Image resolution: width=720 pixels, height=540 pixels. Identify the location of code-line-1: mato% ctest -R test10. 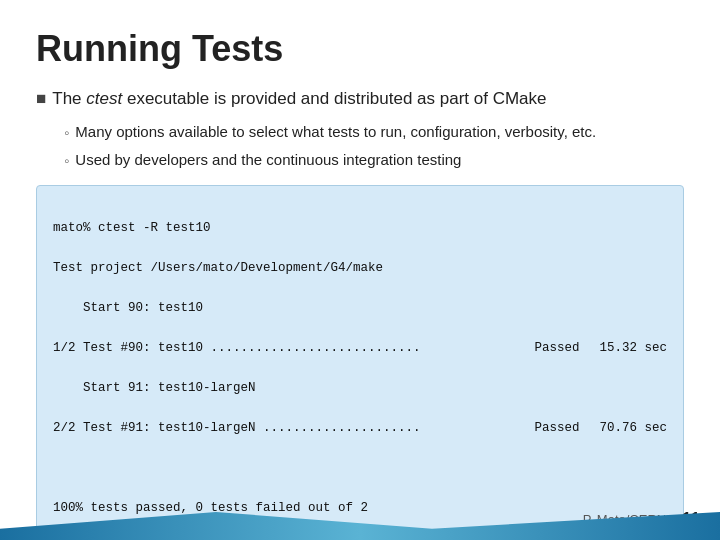
(360, 228).